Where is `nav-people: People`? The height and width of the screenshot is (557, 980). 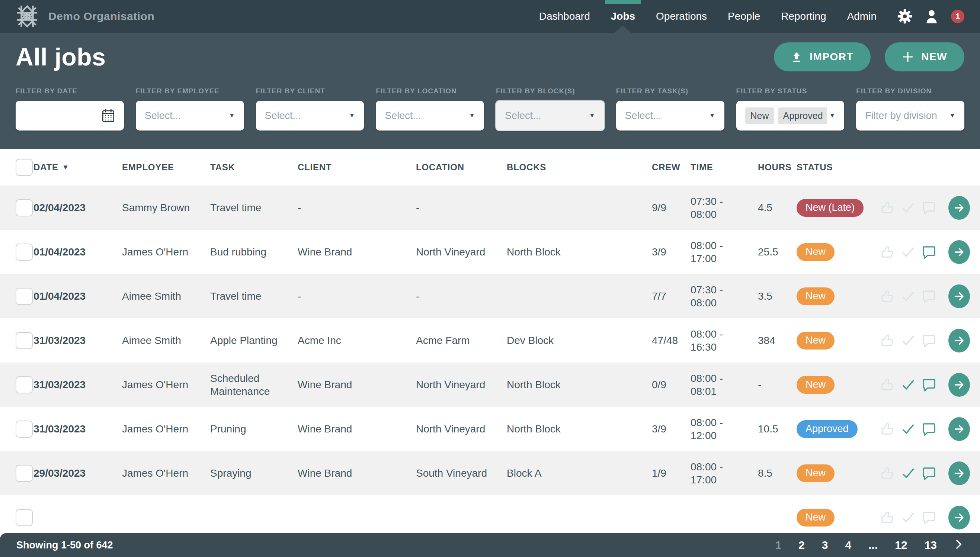
nav-people: People is located at coordinates (744, 16).